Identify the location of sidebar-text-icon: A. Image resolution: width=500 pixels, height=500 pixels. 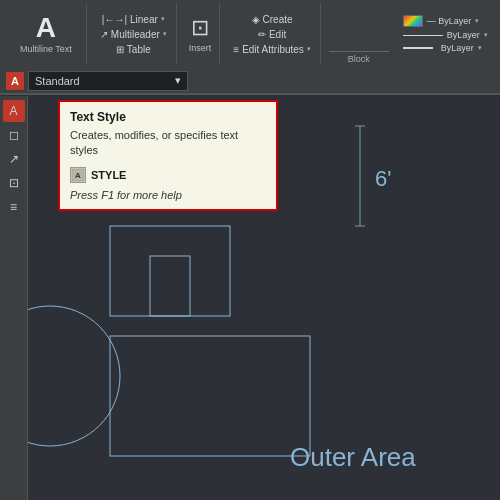
(14, 111).